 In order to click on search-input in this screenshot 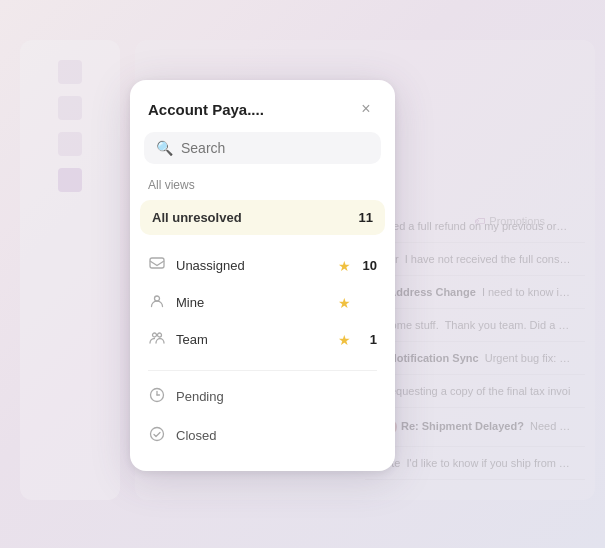, I will do `click(275, 148)`.